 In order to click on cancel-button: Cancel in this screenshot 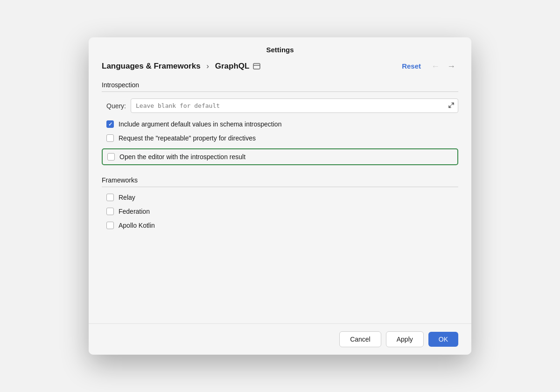, I will do `click(360, 339)`.